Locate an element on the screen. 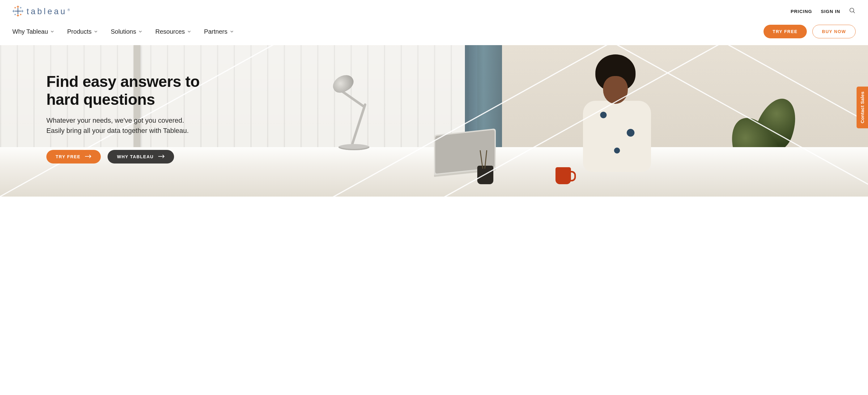 This screenshot has width=868, height=395. nav-partners: Partners is located at coordinates (219, 32).